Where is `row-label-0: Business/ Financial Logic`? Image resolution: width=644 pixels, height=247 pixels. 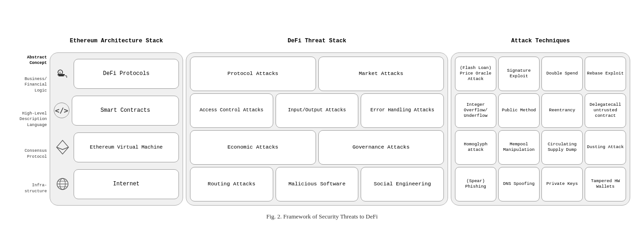 row-label-0: Business/ Financial Logic is located at coordinates (32, 85).